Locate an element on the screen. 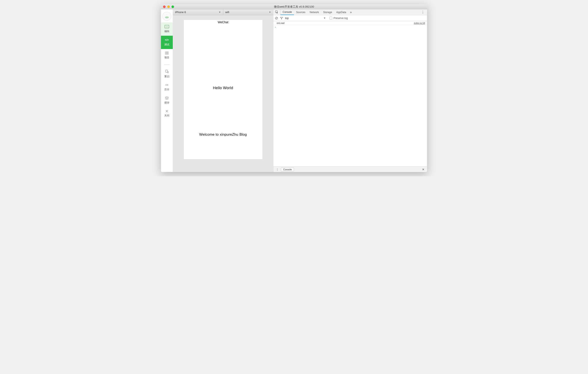 This screenshot has height=374, width=588. sidebar: ····· </> 编辑 </> 调试 项目 is located at coordinates (167, 91).